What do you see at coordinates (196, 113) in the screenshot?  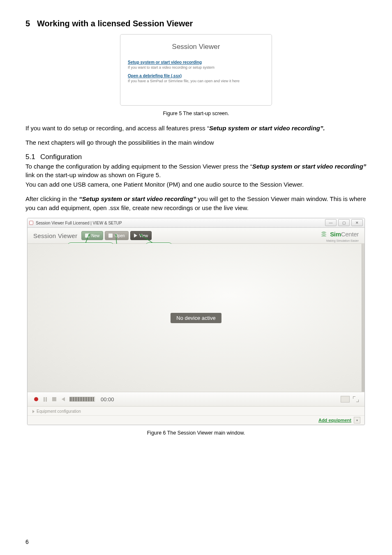 I see `figure5-caption: Figure 5 The start-up screen.` at bounding box center [196, 113].